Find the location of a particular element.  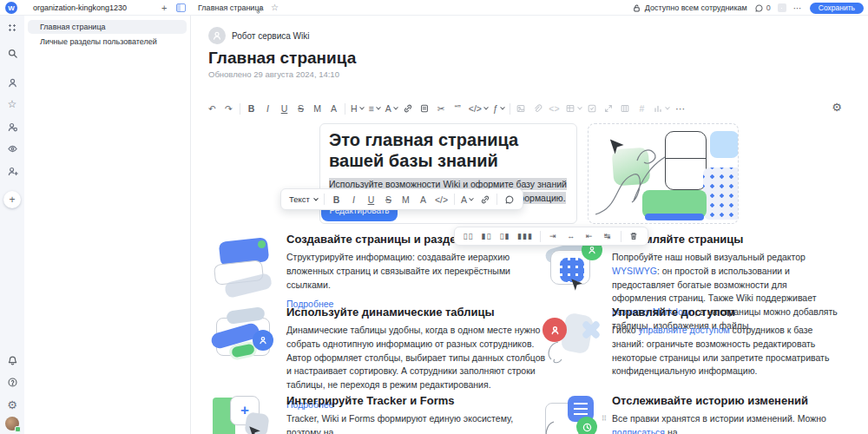

breadcrumb-page-title: Главная страница is located at coordinates (231, 8).